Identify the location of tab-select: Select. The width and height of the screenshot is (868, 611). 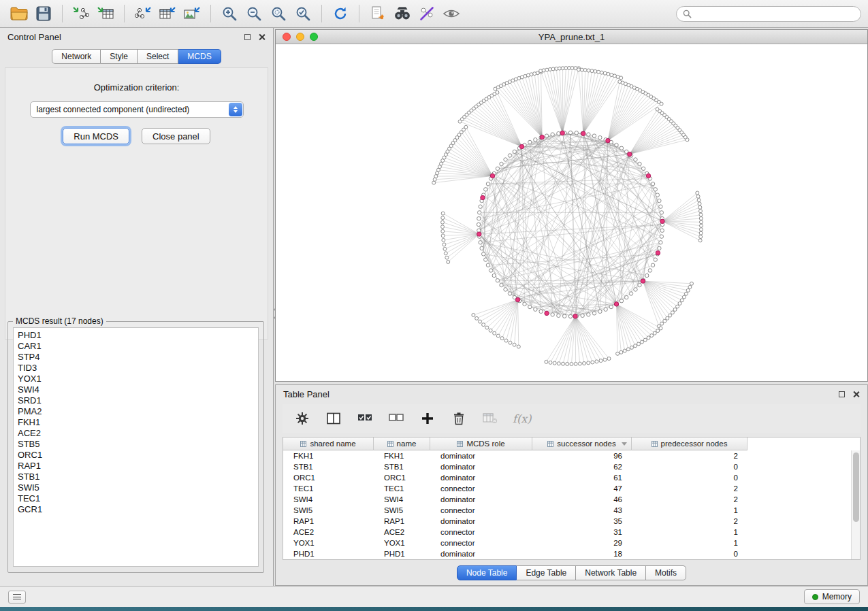
(158, 56).